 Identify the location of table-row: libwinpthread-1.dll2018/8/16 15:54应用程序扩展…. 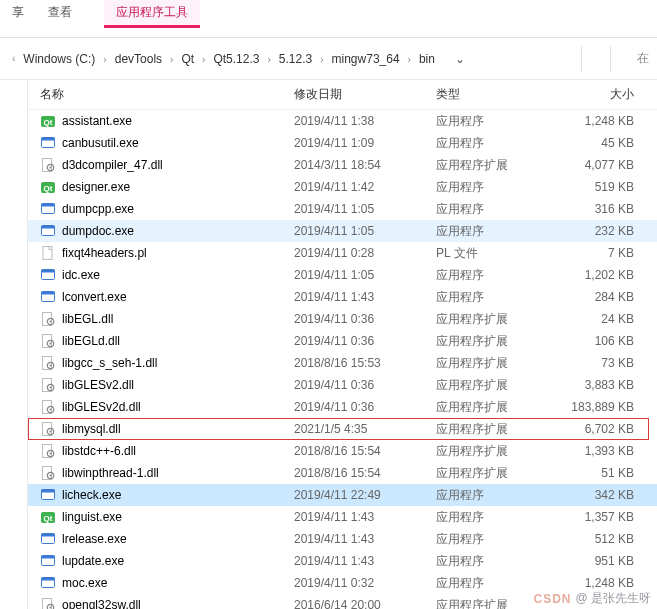
(342, 473).